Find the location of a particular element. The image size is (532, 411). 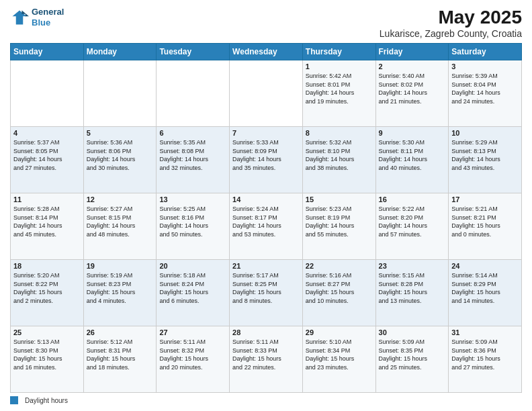

cell-sun-info: Sunrise: 5:11 AM Sunset: 8:32 PM Dayligh… is located at coordinates (193, 355).